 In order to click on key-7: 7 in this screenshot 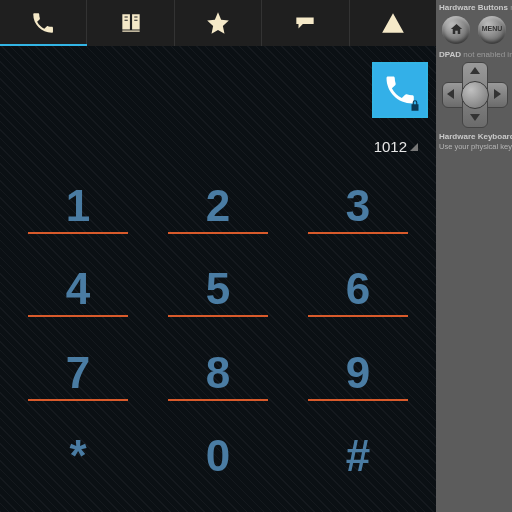, I will do `click(78, 373)`.